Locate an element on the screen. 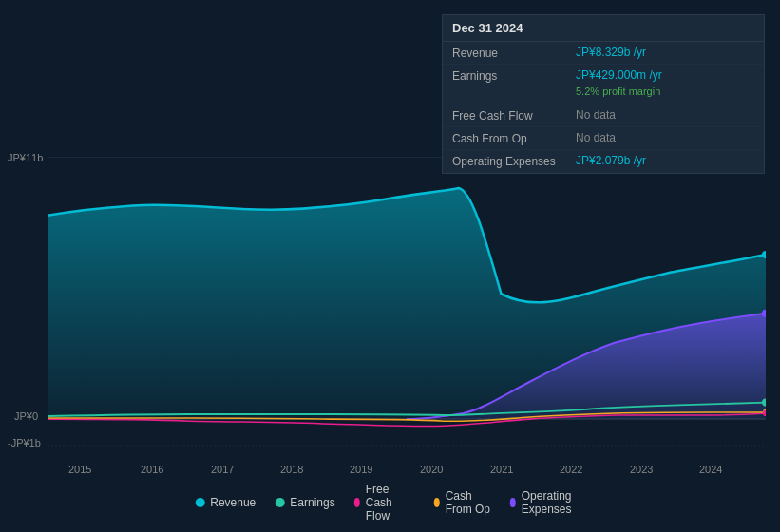 This screenshot has width=780, height=532. free-cash-flow-row: Free Cash Flow No data is located at coordinates (603, 116).